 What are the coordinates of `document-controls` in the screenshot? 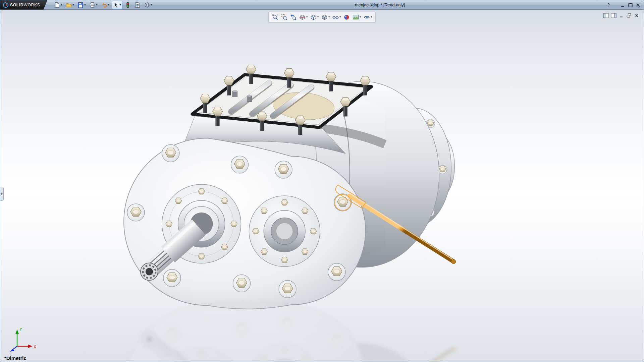 It's located at (621, 15).